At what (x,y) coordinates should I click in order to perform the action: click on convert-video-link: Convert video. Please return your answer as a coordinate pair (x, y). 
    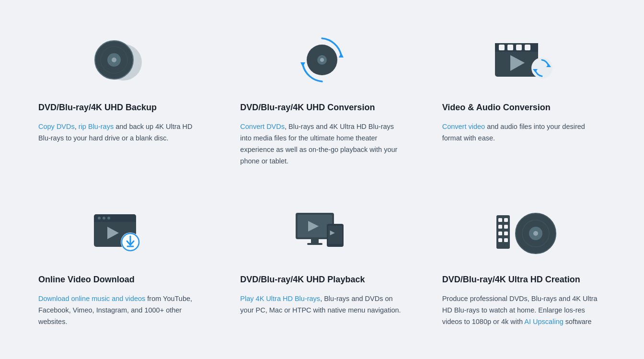
    Looking at the image, I should click on (464, 127).